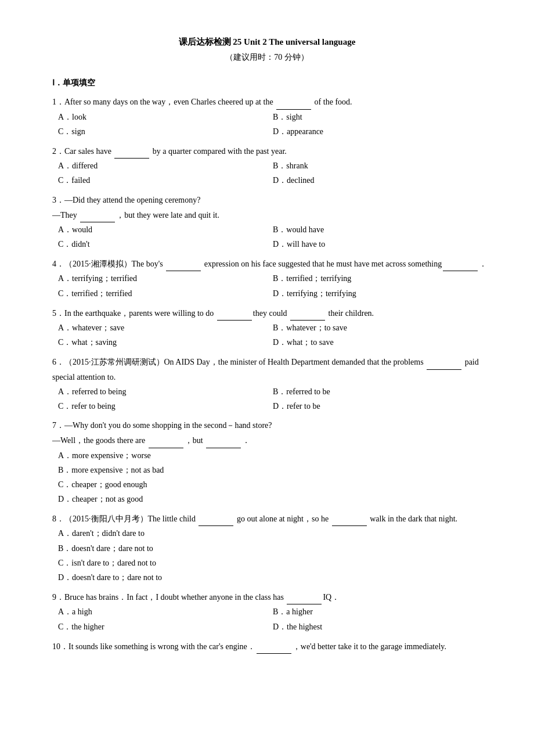 The height and width of the screenshot is (756, 534). Describe the element at coordinates (270, 313) in the screenshot. I see `question-5-text: 5．In the earthquake，parents were willing…` at that location.